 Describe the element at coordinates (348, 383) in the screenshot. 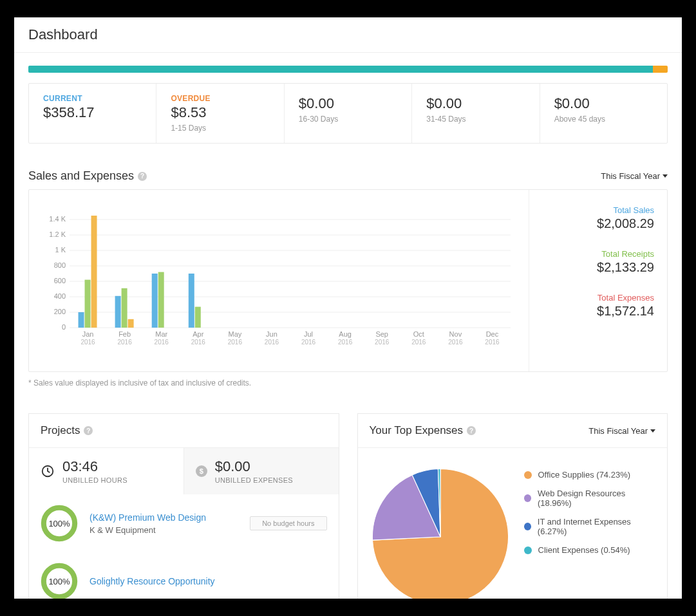

I see `sales-expenses-footnote: * Sales value displayed is inclusive of …` at that location.